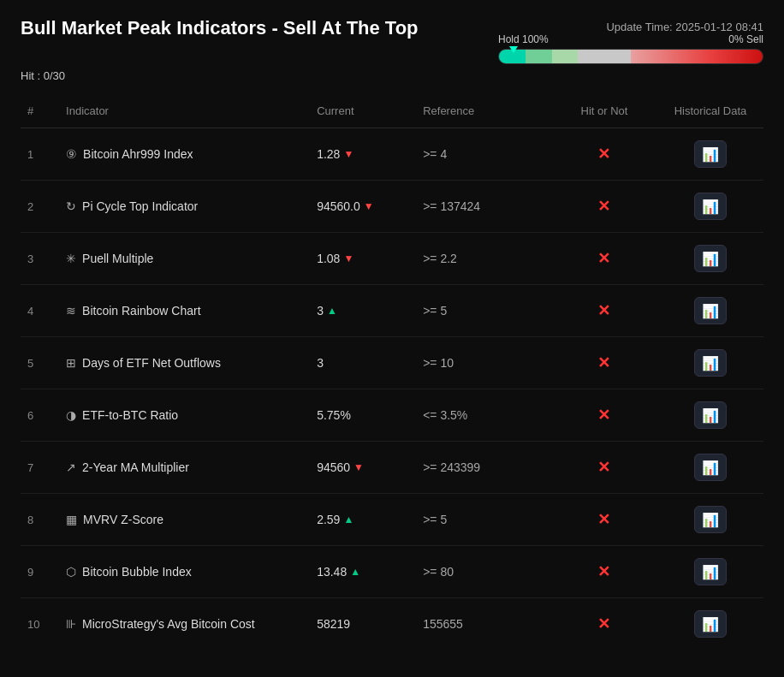 The height and width of the screenshot is (677, 784). Describe the element at coordinates (484, 207) in the screenshot. I see `row-reference: >= 137424` at that location.